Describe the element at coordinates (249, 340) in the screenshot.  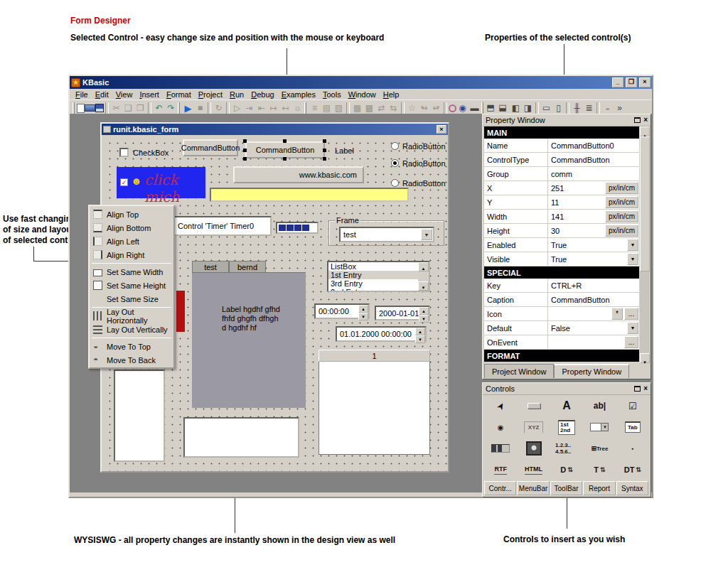
I see `tab-panel: Label hgdhf gfhd fhfd ghgfh dfhgh d hgdh…` at that location.